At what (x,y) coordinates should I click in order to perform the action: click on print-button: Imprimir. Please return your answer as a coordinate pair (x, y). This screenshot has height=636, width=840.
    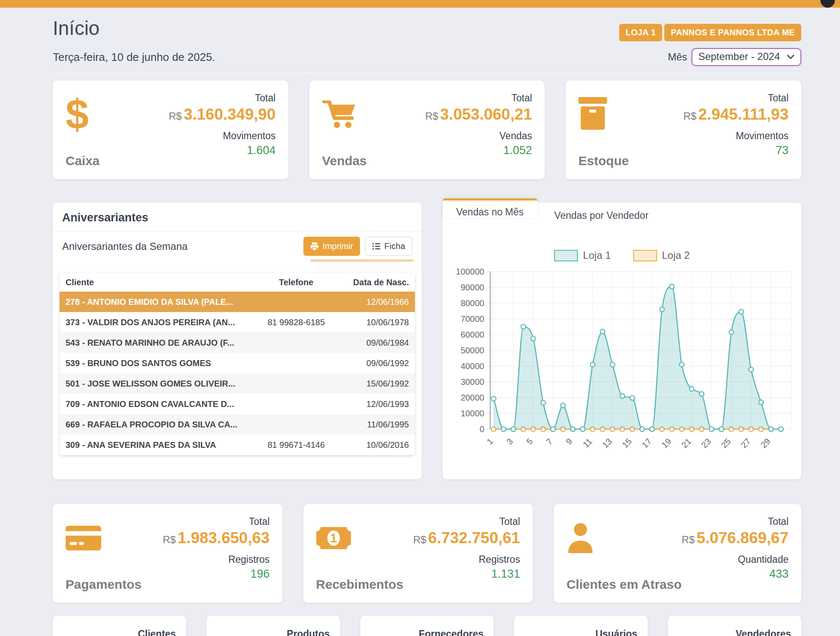
    Looking at the image, I should click on (332, 246).